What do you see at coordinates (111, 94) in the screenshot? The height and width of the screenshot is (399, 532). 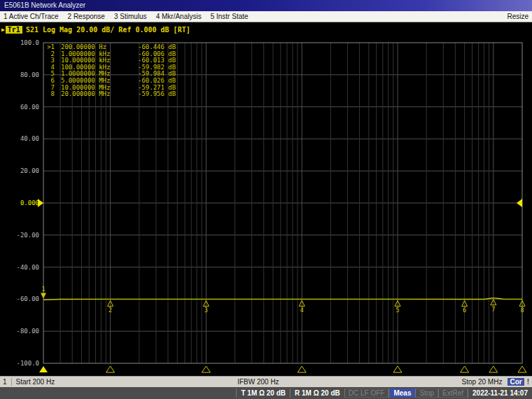 I see `marker-table-row: 820.000000 MHz-59.956 dB` at bounding box center [111, 94].